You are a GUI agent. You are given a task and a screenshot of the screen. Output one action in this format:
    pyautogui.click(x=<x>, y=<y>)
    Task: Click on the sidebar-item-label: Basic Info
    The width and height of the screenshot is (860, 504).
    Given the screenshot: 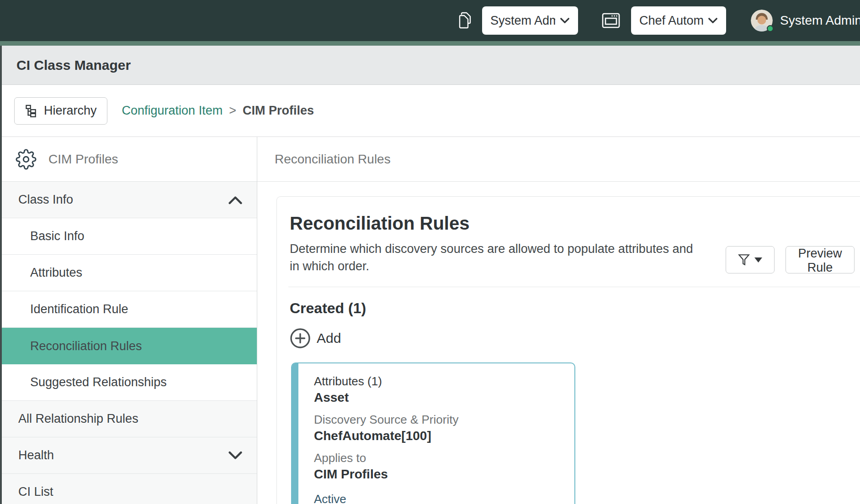 What is the action you would take?
    pyautogui.click(x=58, y=236)
    